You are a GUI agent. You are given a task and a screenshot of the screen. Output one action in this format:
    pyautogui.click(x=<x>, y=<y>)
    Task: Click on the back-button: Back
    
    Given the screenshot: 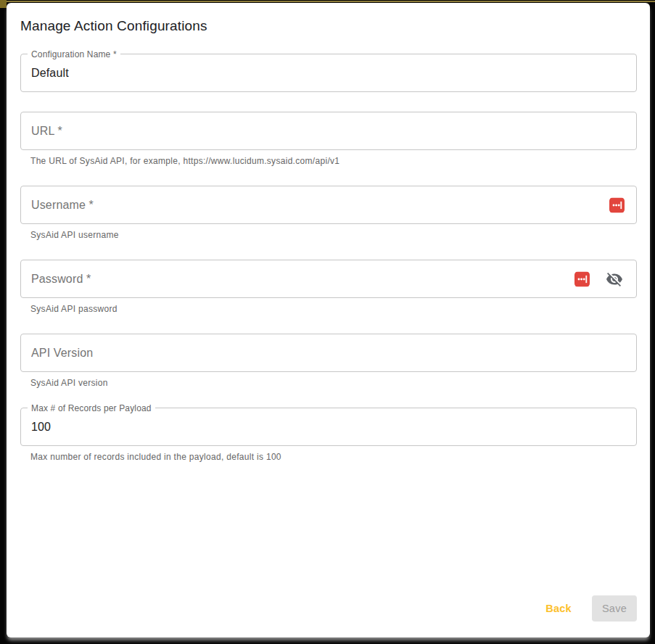 What is the action you would take?
    pyautogui.click(x=559, y=608)
    